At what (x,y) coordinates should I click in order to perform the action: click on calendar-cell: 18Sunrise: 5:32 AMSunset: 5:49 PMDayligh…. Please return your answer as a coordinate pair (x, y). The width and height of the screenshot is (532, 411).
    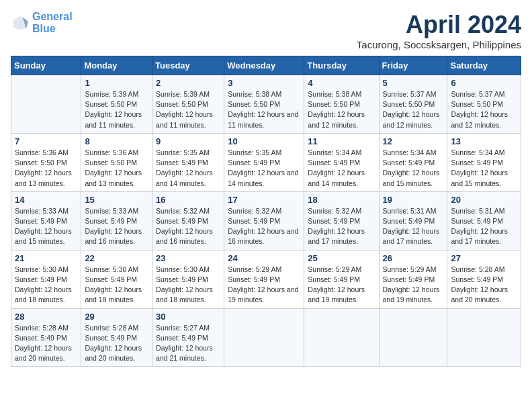
    Looking at the image, I should click on (341, 220).